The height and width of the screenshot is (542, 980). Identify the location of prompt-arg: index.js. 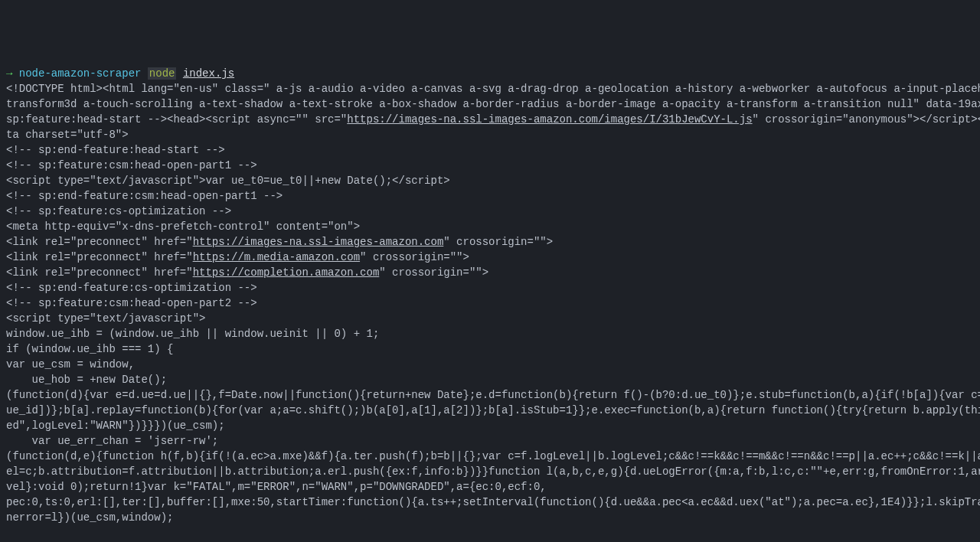
(208, 73).